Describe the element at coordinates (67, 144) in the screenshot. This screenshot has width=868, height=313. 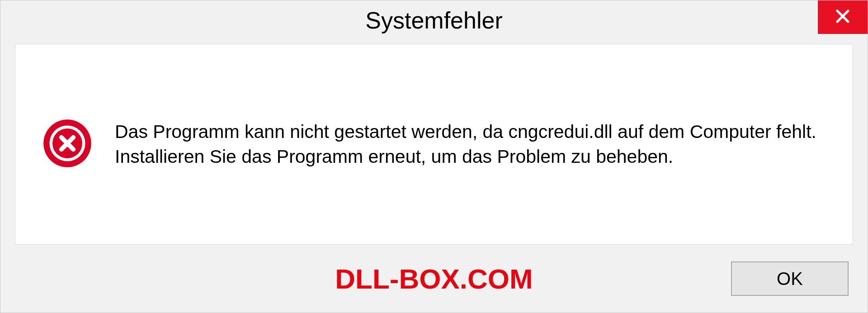
I see `error-icon` at that location.